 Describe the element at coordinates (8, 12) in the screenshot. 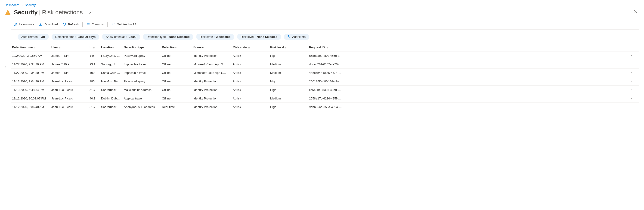

I see `security-shield-icon` at that location.